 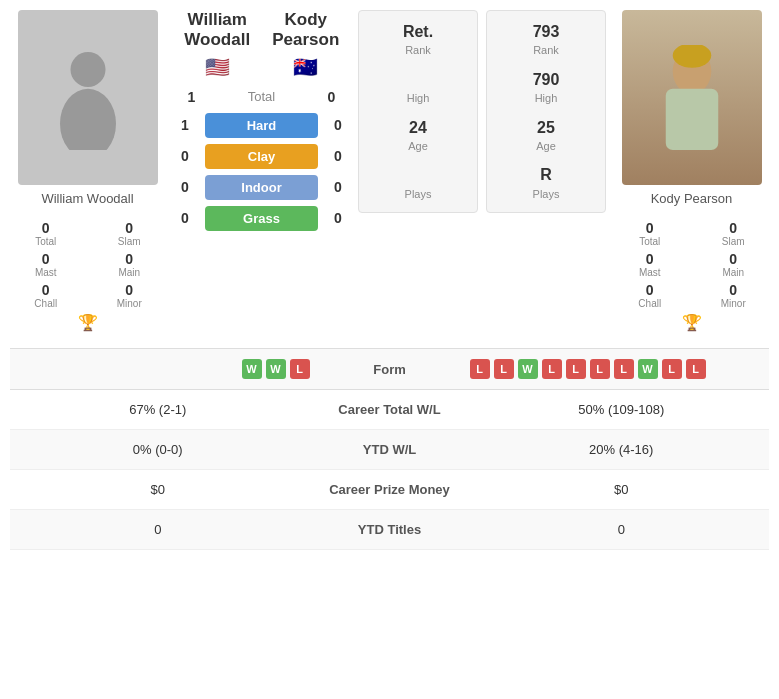 What do you see at coordinates (158, 450) in the screenshot?
I see `player1-ytd-wl: 0% (0-0)` at bounding box center [158, 450].